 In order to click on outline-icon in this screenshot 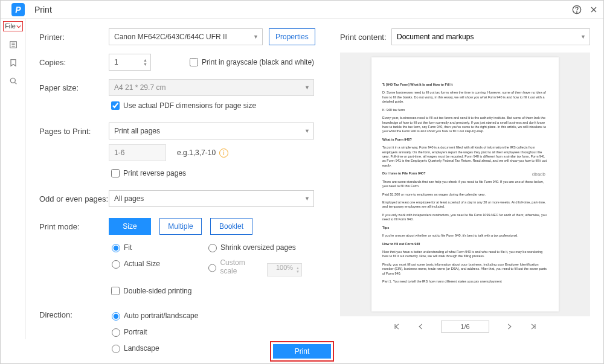, I will do `click(13, 45)`.